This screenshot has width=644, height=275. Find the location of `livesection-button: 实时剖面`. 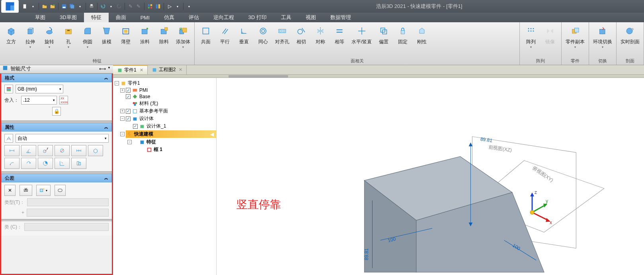

livesection-button: 实时剖面 is located at coordinates (630, 41).